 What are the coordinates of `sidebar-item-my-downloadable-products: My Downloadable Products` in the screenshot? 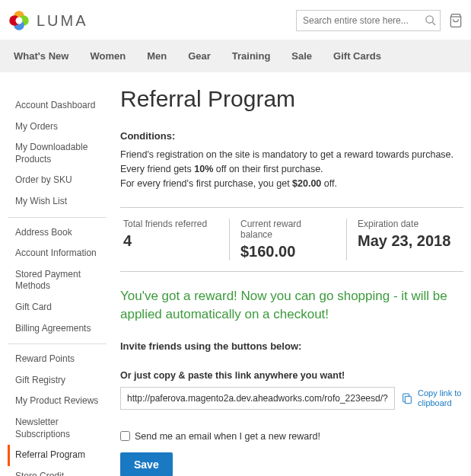 It's located at (57, 154).